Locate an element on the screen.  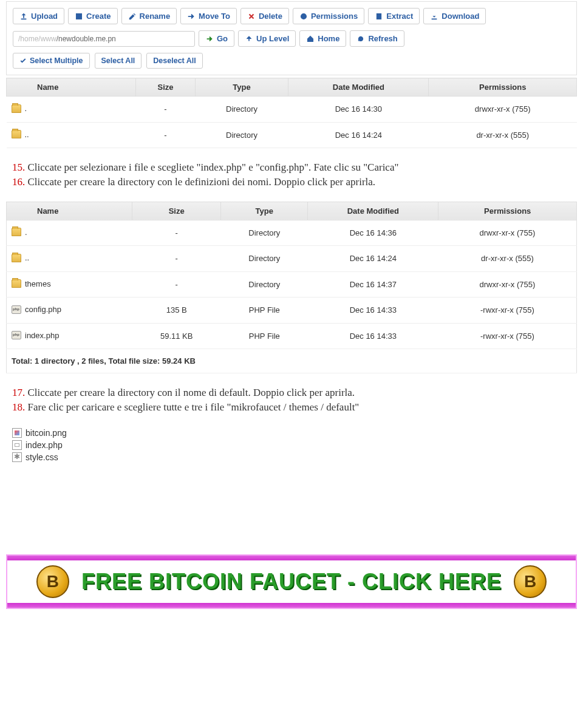
file-date: Dec 16 14:30 is located at coordinates (358, 109).